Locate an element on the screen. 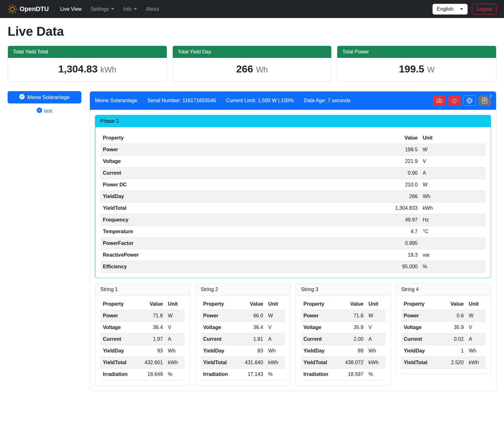  device-info-button is located at coordinates (470, 101).